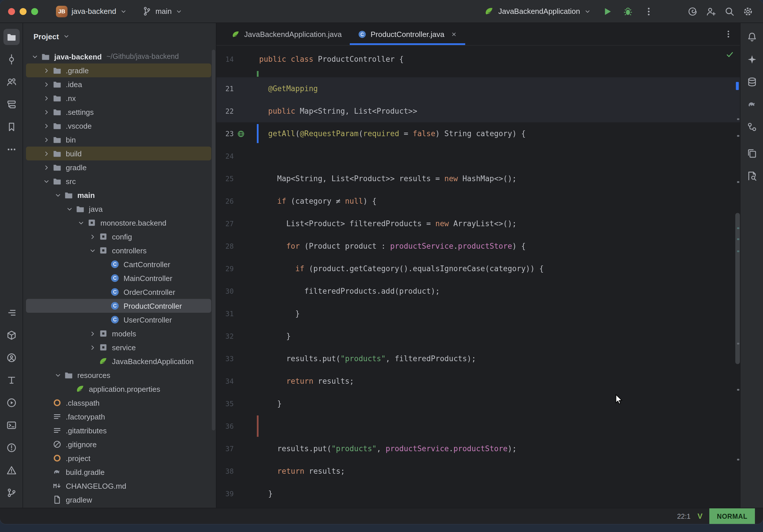  What do you see at coordinates (11, 493) in the screenshot?
I see `git-icon` at bounding box center [11, 493].